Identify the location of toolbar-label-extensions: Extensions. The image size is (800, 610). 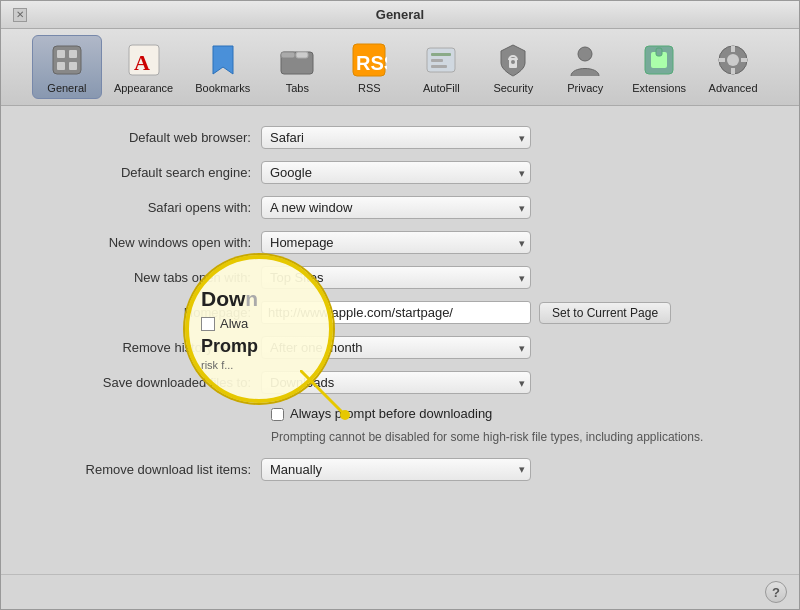
(659, 88).